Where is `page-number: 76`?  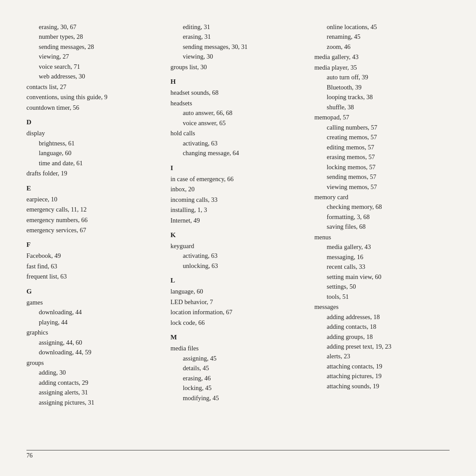 page-number: 76 is located at coordinates (30, 456).